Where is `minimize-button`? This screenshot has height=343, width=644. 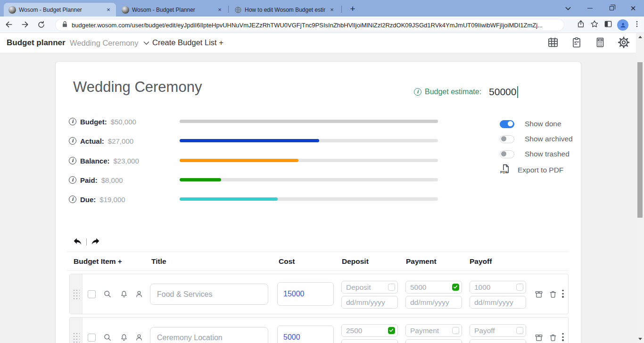 minimize-button is located at coordinates (590, 8).